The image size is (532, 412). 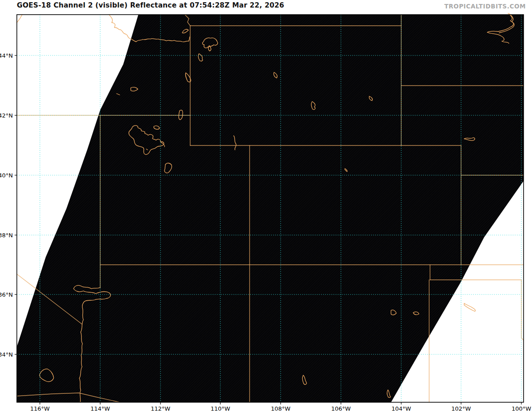 I want to click on lon-tick-label: 106°W, so click(x=341, y=409).